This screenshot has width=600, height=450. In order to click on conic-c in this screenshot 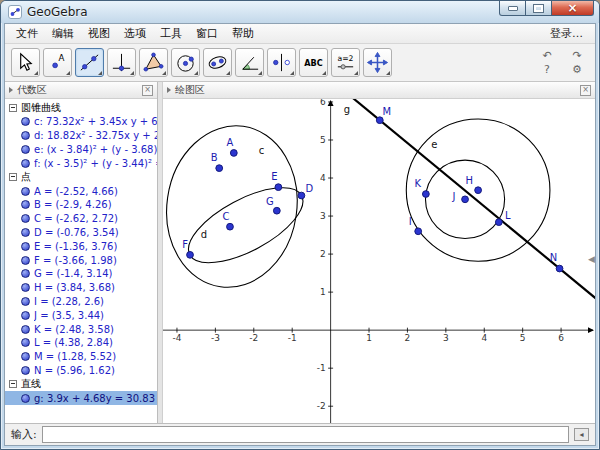, I will do `click(236, 206)`.